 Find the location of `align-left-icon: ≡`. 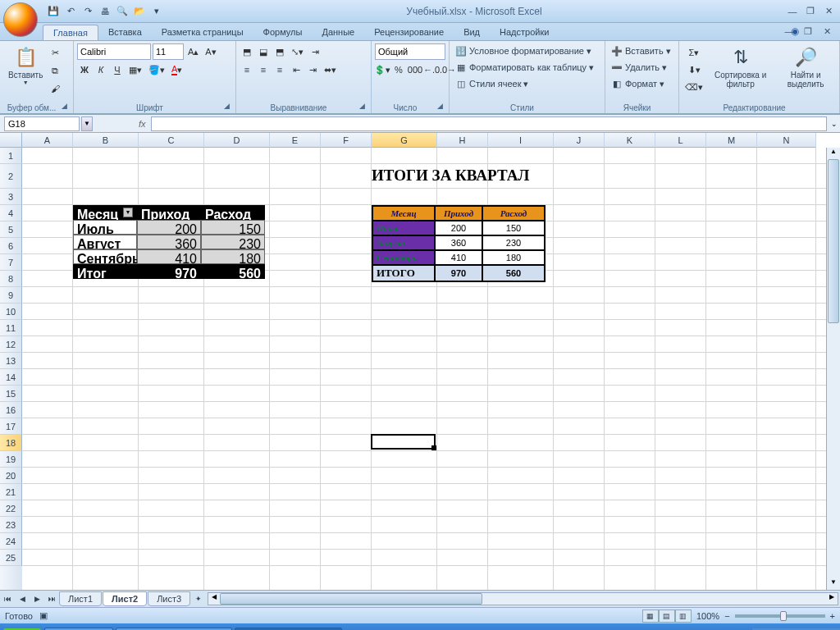

align-left-icon: ≡ is located at coordinates (247, 70).